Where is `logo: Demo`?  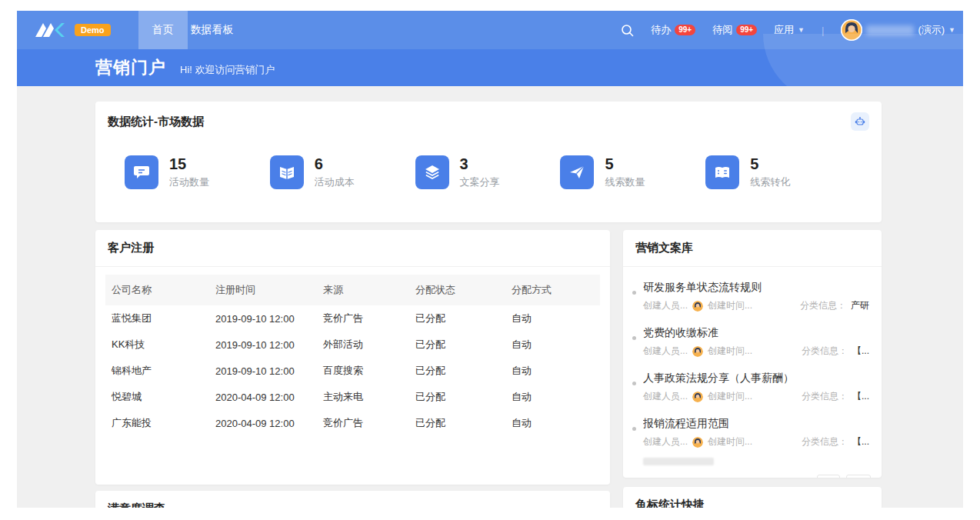
logo: Demo is located at coordinates (78, 30).